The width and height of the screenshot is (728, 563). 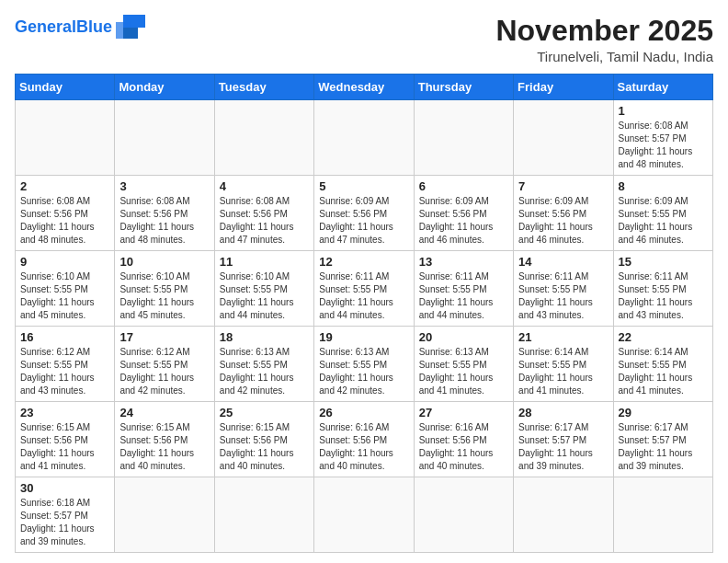 I want to click on day-number: 23, so click(x=64, y=412).